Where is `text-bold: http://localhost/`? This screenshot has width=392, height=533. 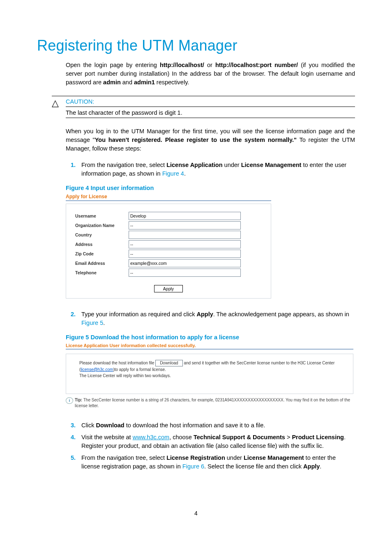
text-bold: http://localhost/ is located at coordinates (182, 65).